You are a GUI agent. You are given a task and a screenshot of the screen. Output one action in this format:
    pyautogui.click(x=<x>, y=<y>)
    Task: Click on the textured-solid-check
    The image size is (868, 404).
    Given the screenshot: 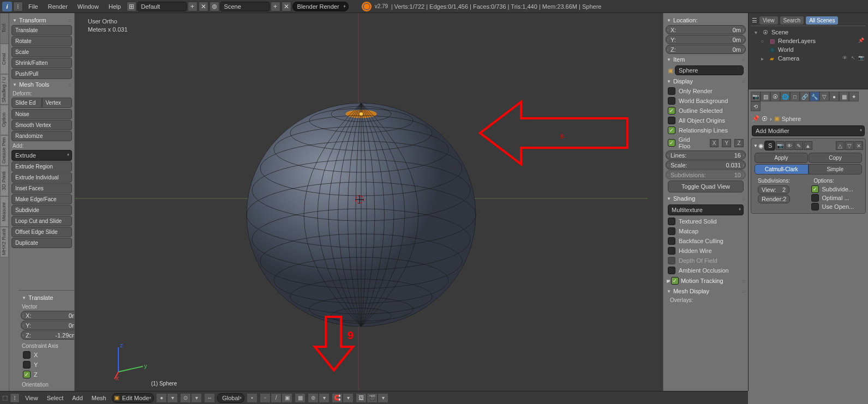 What is the action you would take?
    pyautogui.click(x=672, y=221)
    